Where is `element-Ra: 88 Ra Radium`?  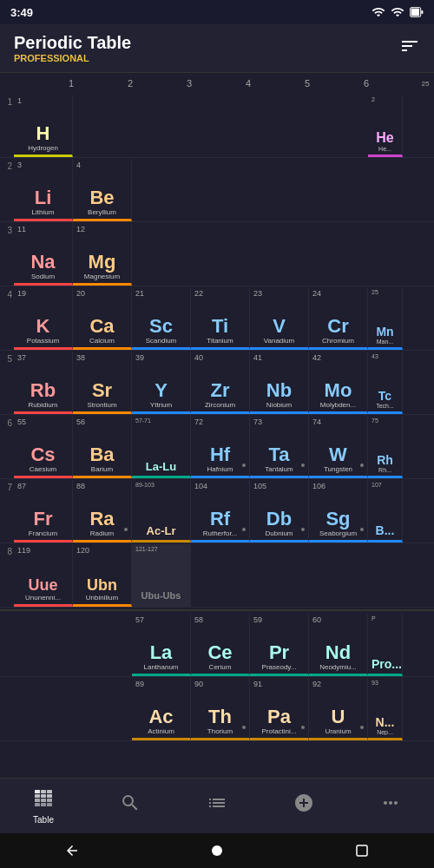 element-Ra: 88 Ra Radium is located at coordinates (102, 511).